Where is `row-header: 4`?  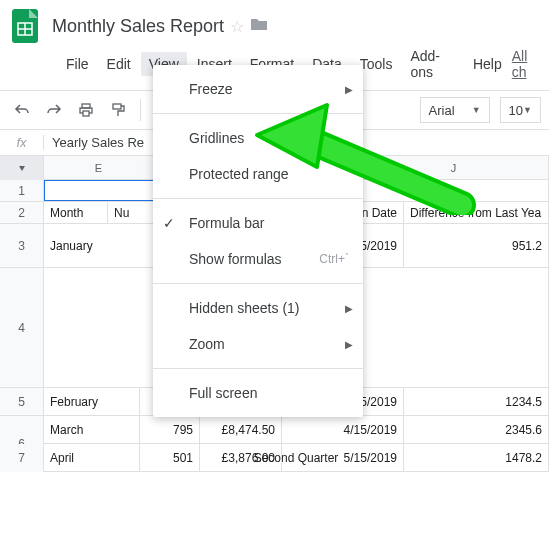
row-header: 4 is located at coordinates (22, 328).